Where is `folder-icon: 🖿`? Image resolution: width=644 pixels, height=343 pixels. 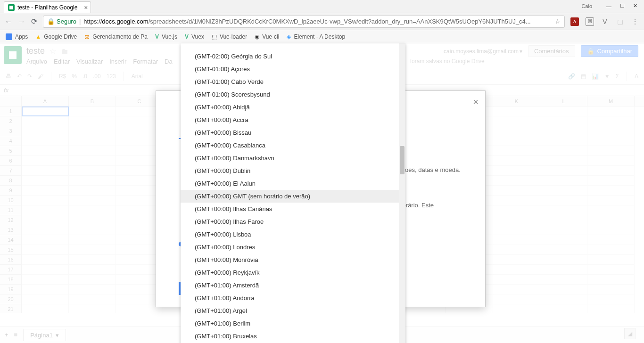
folder-icon: 🖿 is located at coordinates (65, 51).